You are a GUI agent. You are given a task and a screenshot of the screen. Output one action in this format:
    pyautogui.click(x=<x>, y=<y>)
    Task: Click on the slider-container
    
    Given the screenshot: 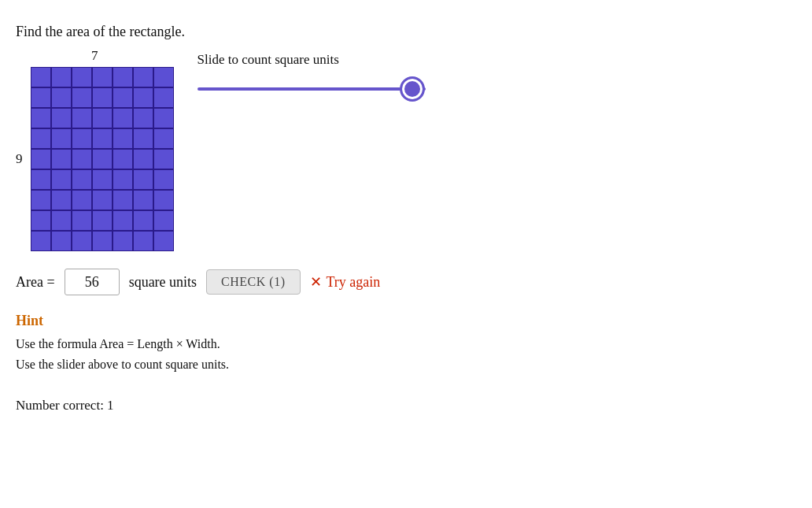 What is the action you would take?
    pyautogui.click(x=312, y=89)
    